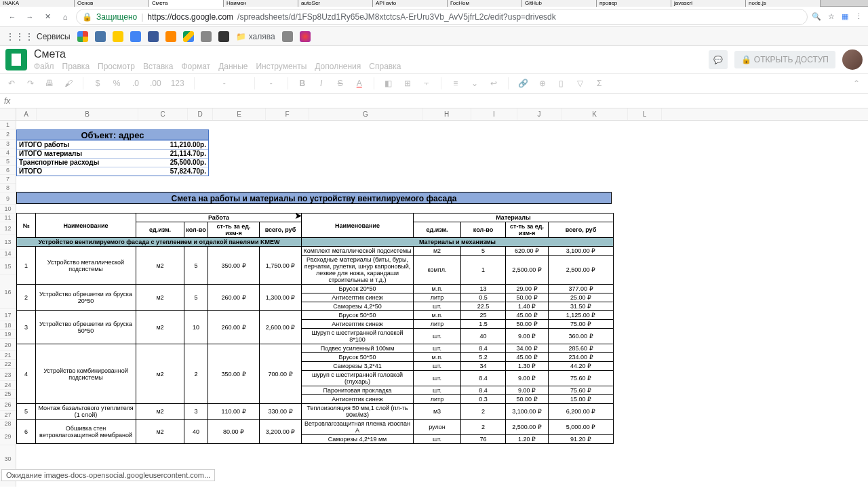  I want to click on menu-data: Данные, so click(233, 66).